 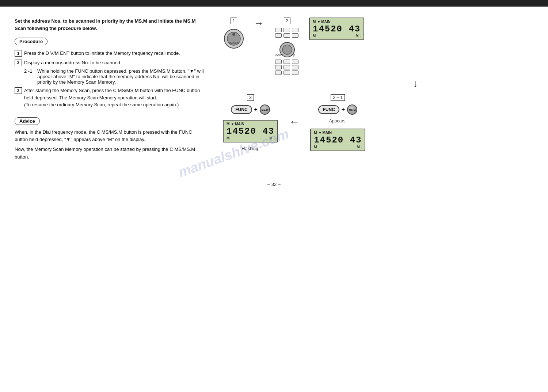 What do you see at coordinates (294, 46) in the screenshot?
I see `diagrams-top-row: 1 DV/MEN → 2` at bounding box center [294, 46].